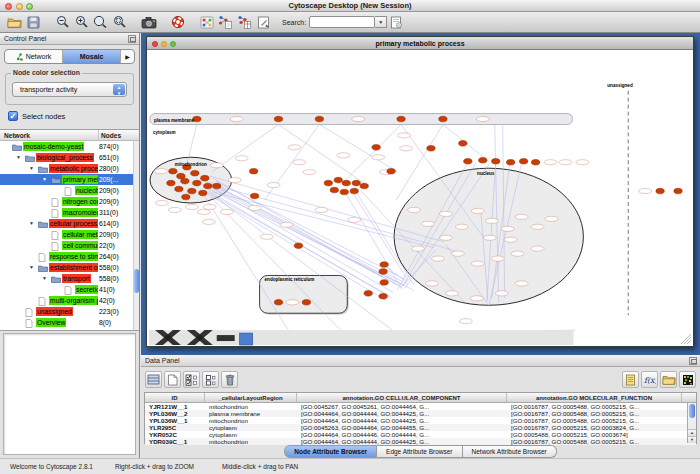 The width and height of the screenshot is (700, 474). I want to click on import-attributes-icon, so click(668, 380).